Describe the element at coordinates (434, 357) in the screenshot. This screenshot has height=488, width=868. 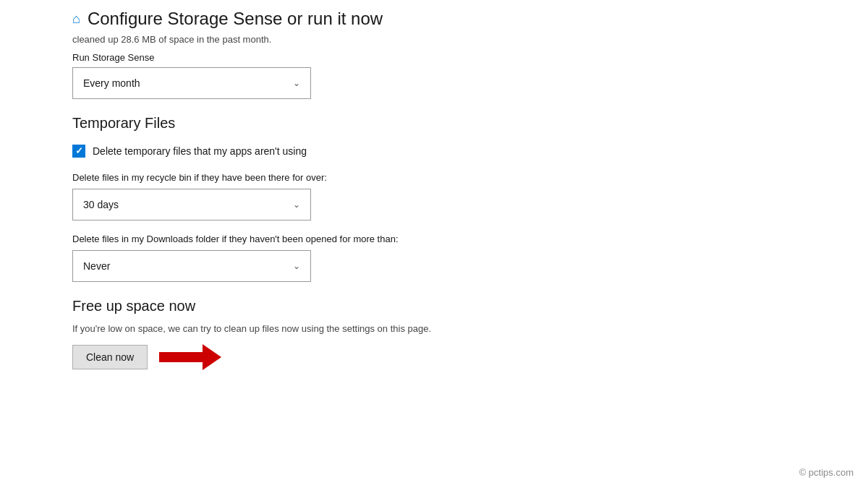
I see `clean-now-row: Clean now` at that location.